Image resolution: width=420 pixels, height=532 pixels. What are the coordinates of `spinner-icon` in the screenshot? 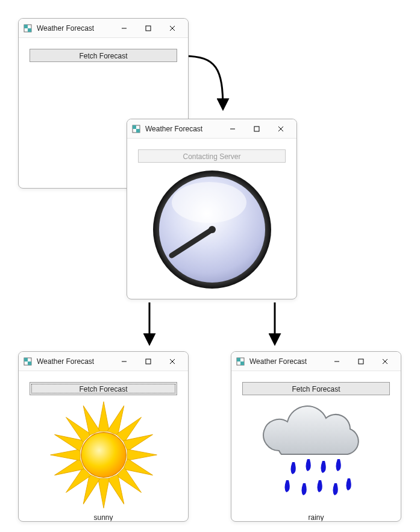 It's located at (212, 230).